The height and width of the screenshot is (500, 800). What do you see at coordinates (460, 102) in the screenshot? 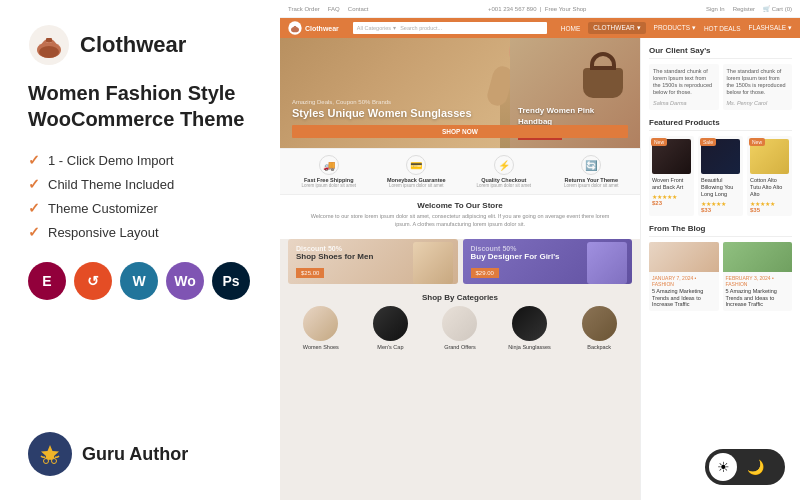
I see `hero-small-label: Amazing Deals, Coupon 50% Brands` at bounding box center [460, 102].